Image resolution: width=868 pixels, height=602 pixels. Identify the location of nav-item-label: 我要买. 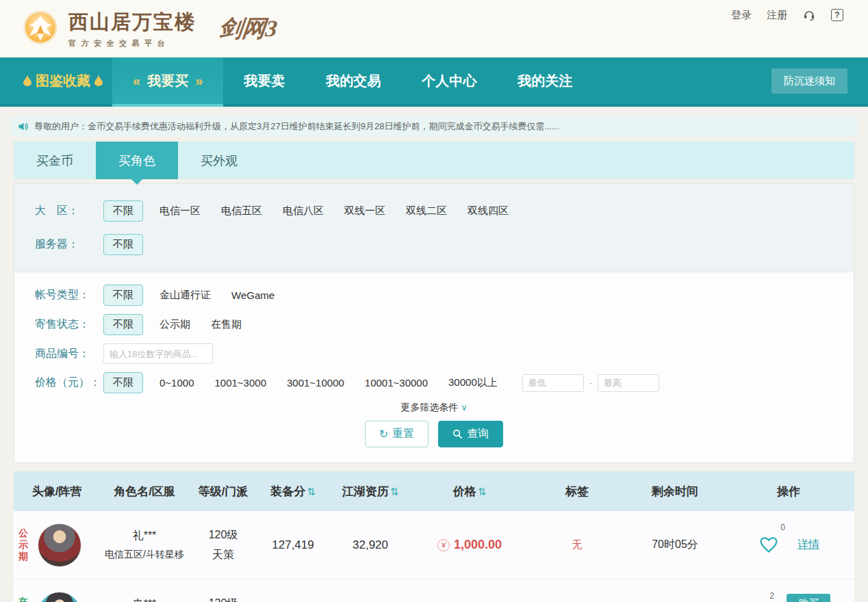
(168, 81).